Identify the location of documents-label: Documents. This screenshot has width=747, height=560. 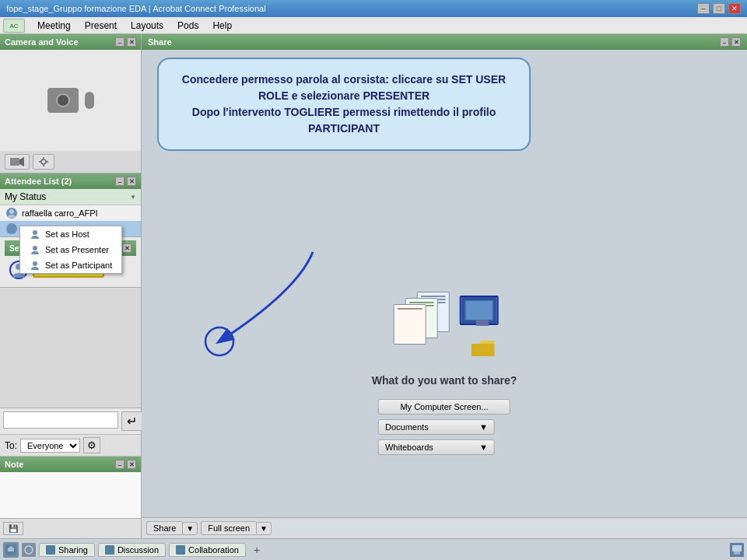
(407, 427).